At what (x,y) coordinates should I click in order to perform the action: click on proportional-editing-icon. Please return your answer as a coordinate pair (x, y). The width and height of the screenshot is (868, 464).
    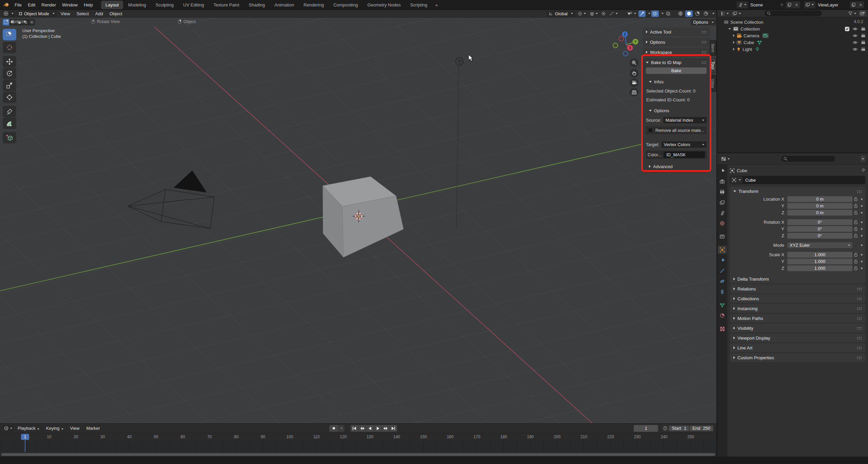
    Looking at the image, I should click on (604, 14).